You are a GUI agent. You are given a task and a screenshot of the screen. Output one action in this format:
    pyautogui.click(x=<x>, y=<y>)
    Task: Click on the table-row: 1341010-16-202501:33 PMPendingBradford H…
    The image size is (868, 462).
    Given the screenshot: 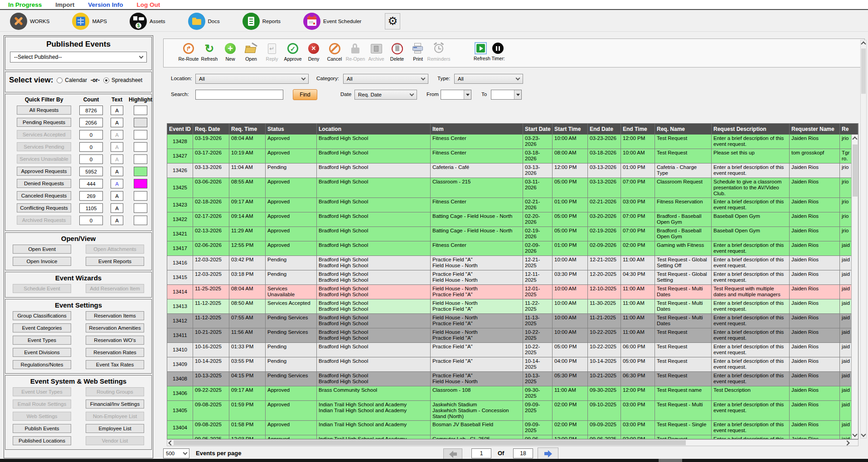 What is the action you would take?
    pyautogui.click(x=509, y=350)
    